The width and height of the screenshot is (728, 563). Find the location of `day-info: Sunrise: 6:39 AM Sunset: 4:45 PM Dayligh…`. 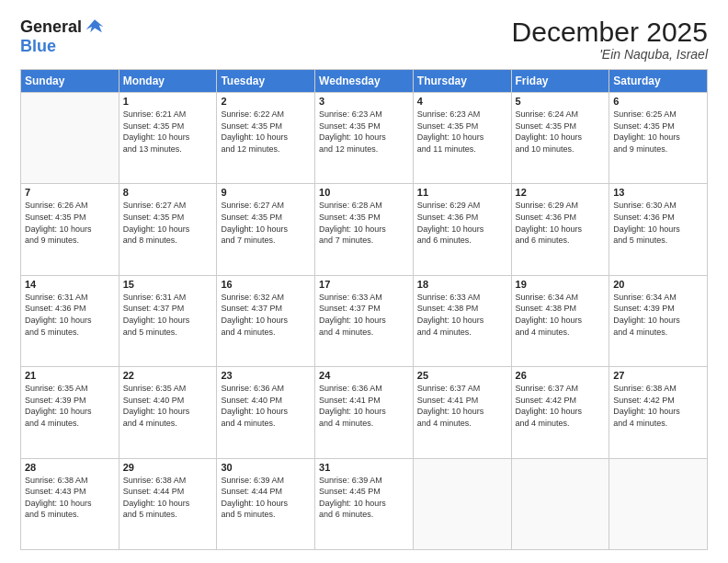

day-info: Sunrise: 6:39 AM Sunset: 4:45 PM Dayligh… is located at coordinates (364, 498).